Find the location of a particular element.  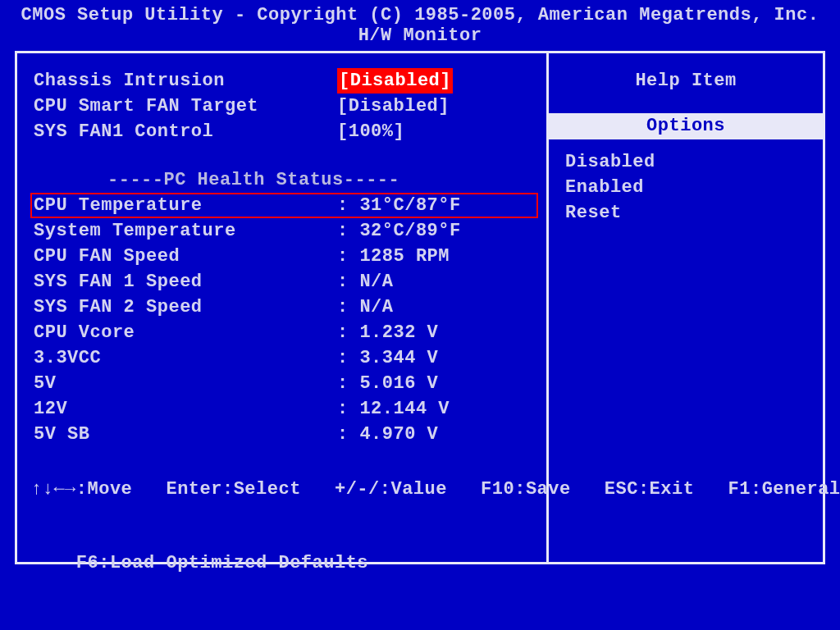

option-enabled: Enabled is located at coordinates (686, 187).